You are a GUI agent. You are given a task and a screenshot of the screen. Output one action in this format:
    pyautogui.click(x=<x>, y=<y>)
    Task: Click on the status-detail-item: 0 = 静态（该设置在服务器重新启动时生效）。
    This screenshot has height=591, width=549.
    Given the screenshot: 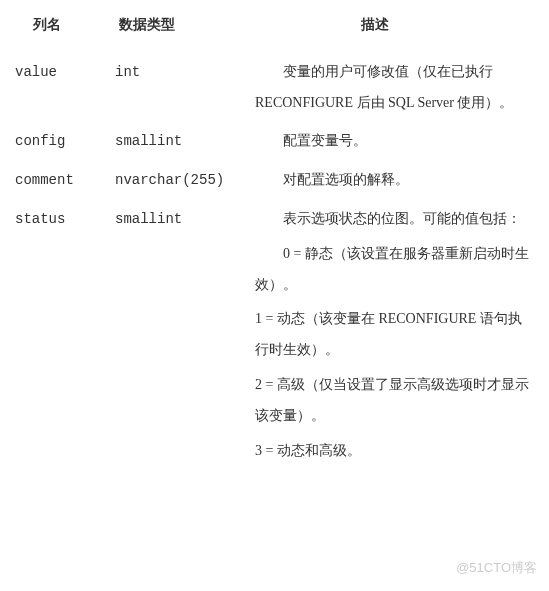 What is the action you would take?
    pyautogui.click(x=394, y=270)
    